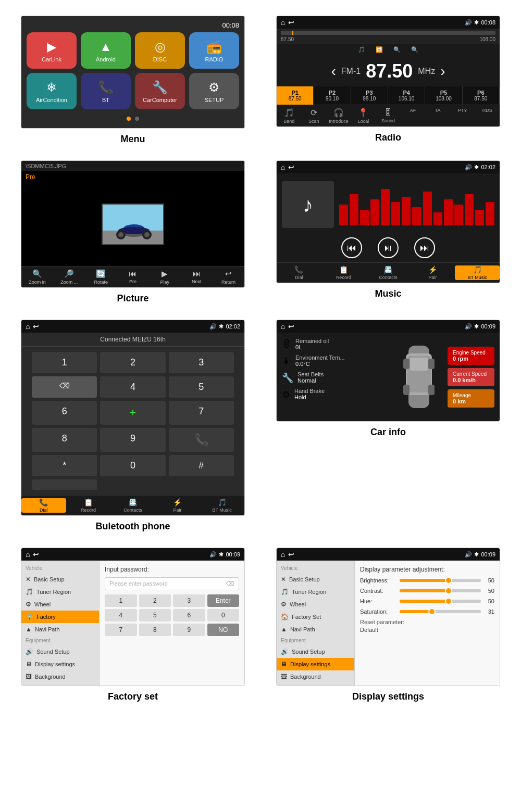  What do you see at coordinates (155, 615) in the screenshot?
I see `factory-key-5: 5` at bounding box center [155, 615].